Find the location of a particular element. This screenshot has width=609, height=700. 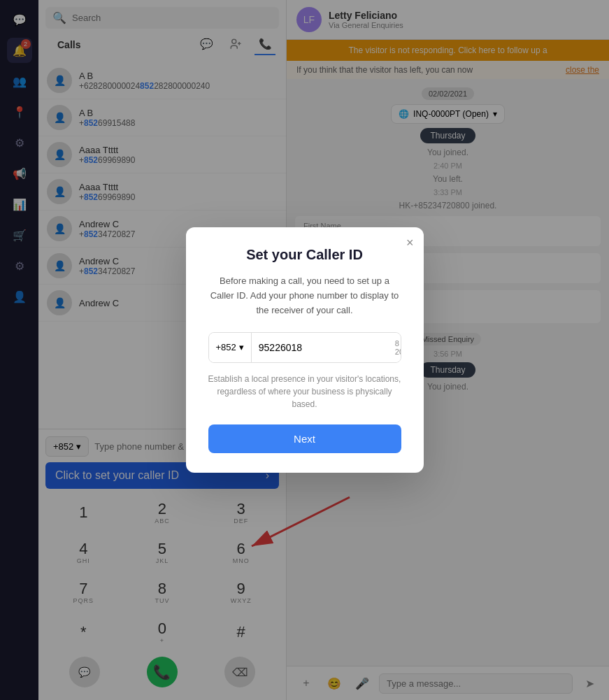

modal-description: Before making a call, you need to set up… is located at coordinates (305, 296).